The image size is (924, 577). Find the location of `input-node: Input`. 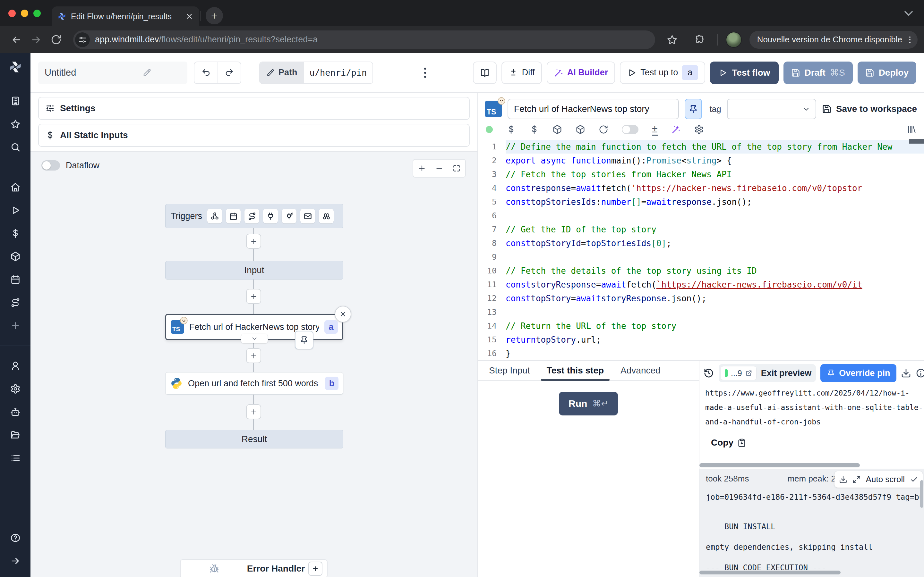

input-node: Input is located at coordinates (254, 270).